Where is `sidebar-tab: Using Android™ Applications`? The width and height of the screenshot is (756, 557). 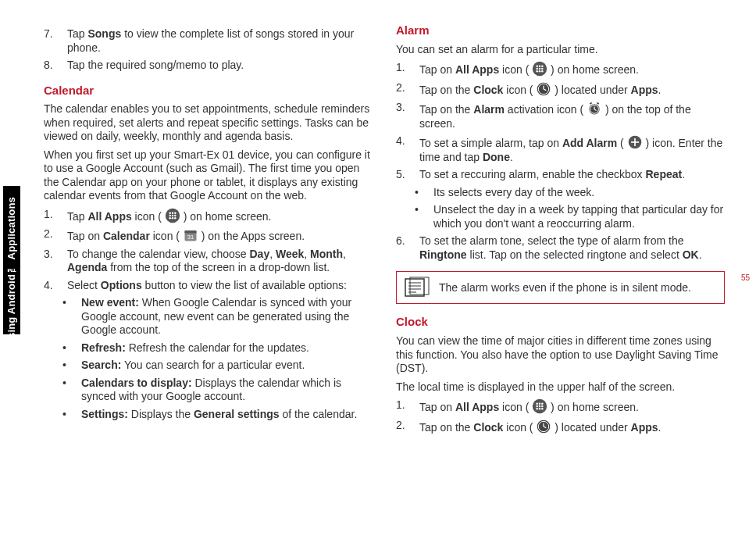 sidebar-tab: Using Android™ Applications is located at coordinates (12, 260).